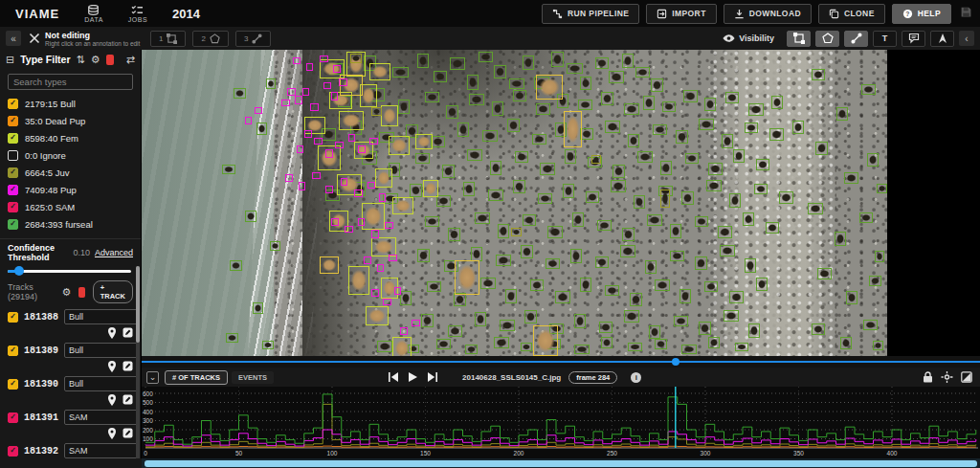 This screenshot has height=468, width=980. I want to click on events-button: EVENTS, so click(253, 377).